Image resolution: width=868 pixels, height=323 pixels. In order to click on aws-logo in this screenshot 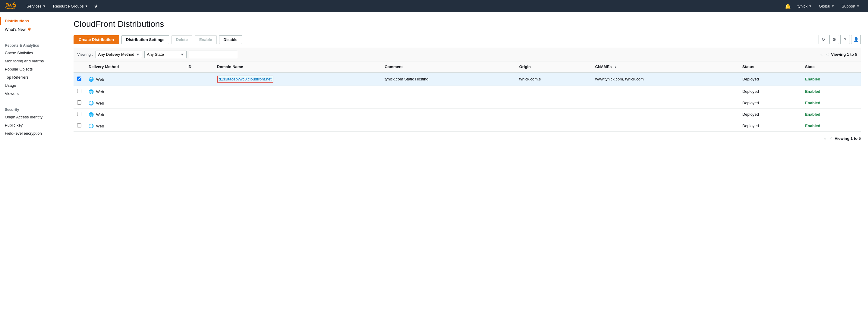, I will do `click(11, 6)`.